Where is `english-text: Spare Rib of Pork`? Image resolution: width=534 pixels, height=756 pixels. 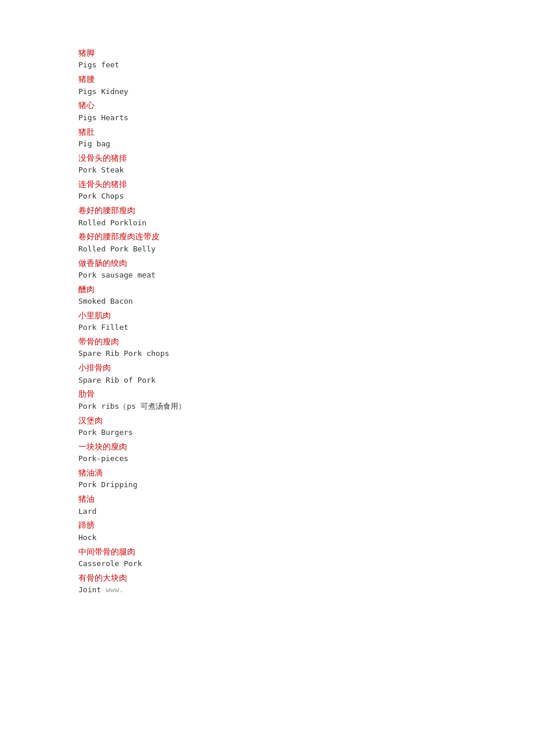 english-text: Spare Rib of Pork is located at coordinates (267, 381).